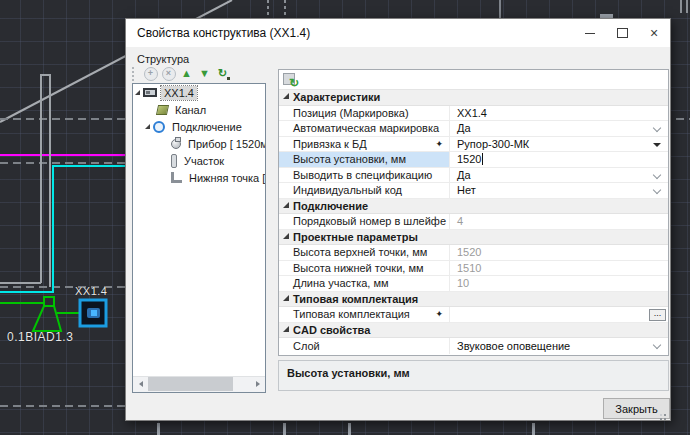 Image resolution: width=690 pixels, height=435 pixels. I want to click on close-window-button: ×, so click(654, 33).